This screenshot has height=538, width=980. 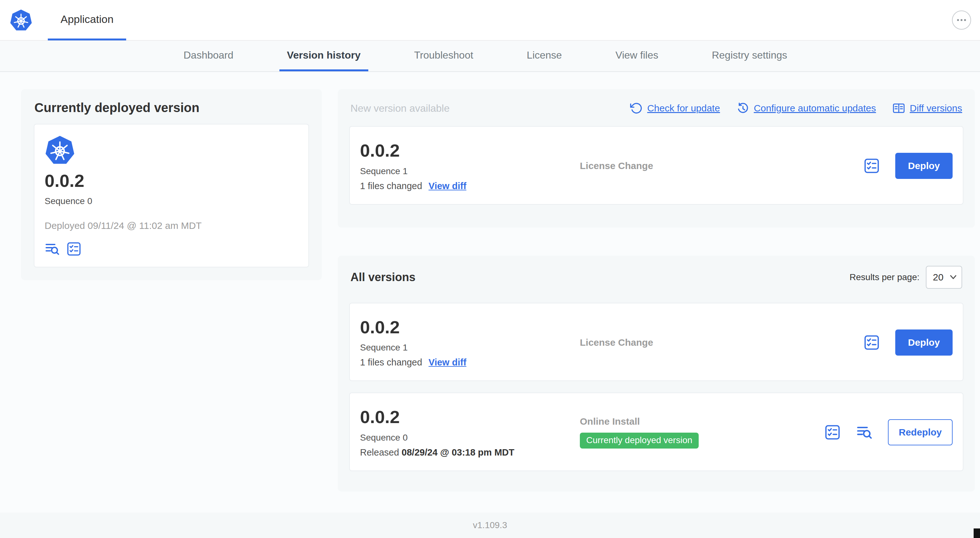 I want to click on version-actions-cell: Redeploy, so click(x=888, y=432).